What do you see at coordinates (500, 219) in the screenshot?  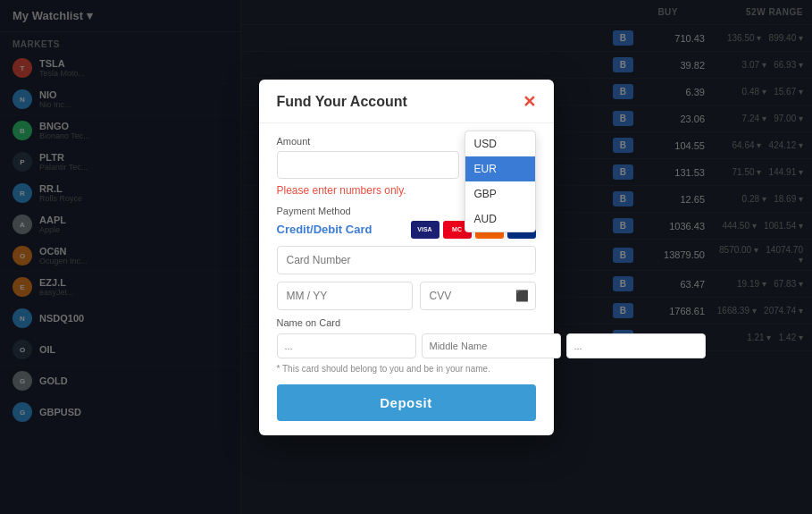 I see `currency-option-aud: AUD` at bounding box center [500, 219].